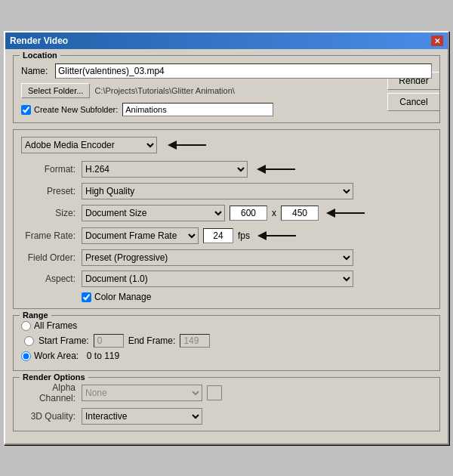  Describe the element at coordinates (142, 393) in the screenshot. I see `alpha-select: None` at that location.